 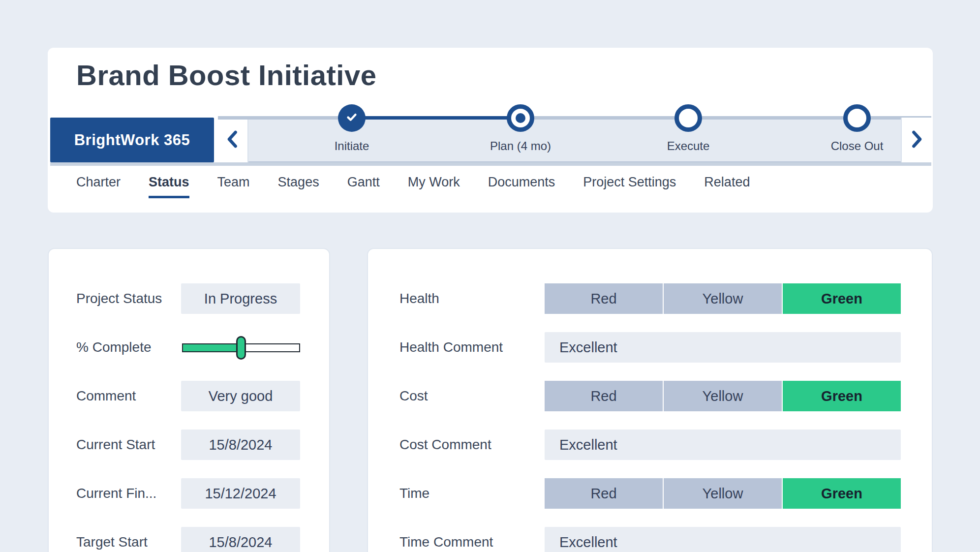 I want to click on field-row-health: HealthRedYellowGreen, so click(x=650, y=299).